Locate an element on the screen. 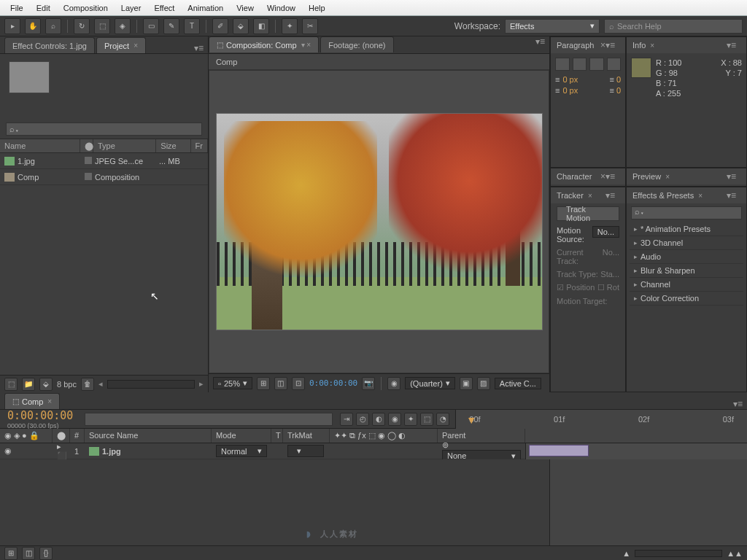 The height and width of the screenshot is (560, 747). playhead-icon: ▼ is located at coordinates (471, 420).